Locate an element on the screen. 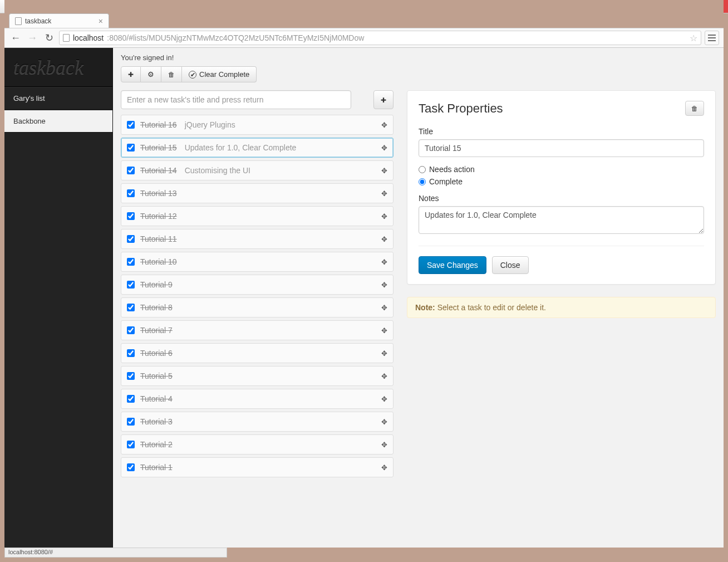 This screenshot has width=728, height=562. task-row: Tutorial 16jQuery Plugins is located at coordinates (257, 125).